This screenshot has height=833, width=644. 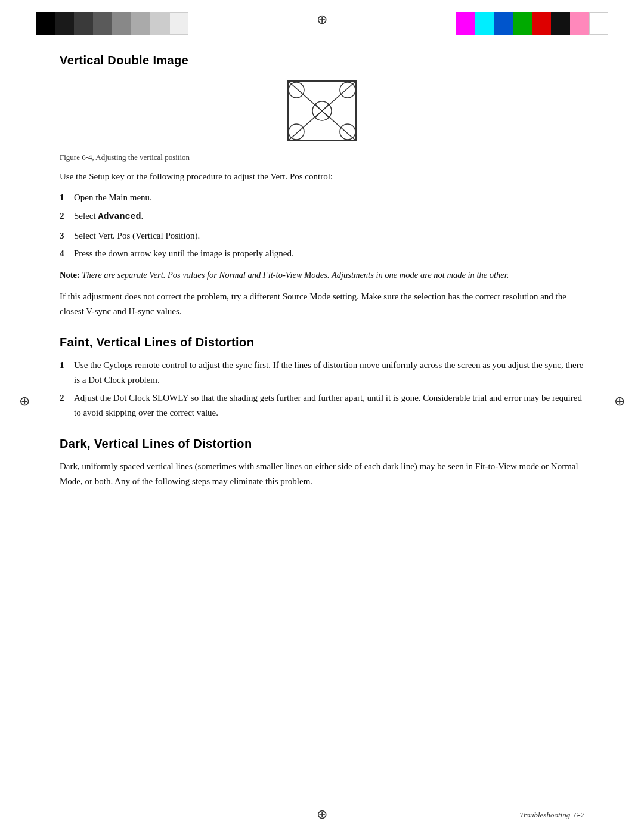 I want to click on swatch-mid2, so click(x=141, y=23).